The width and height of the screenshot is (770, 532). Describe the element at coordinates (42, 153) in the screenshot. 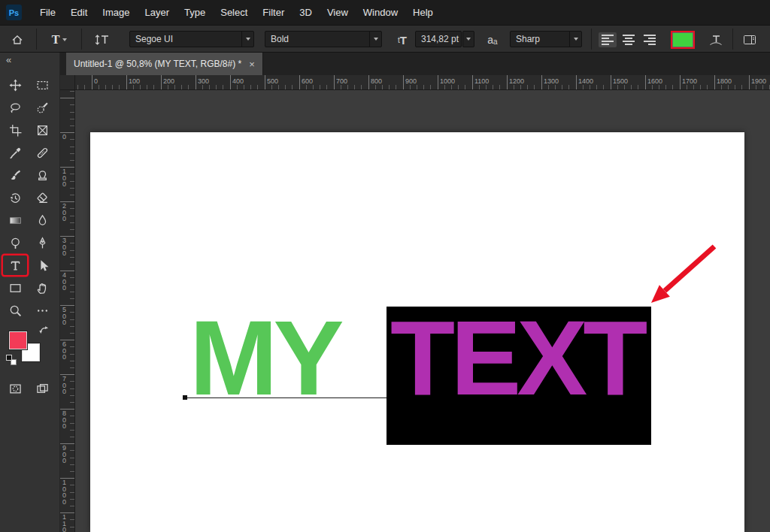

I see `spot-healing-brush-tool` at that location.